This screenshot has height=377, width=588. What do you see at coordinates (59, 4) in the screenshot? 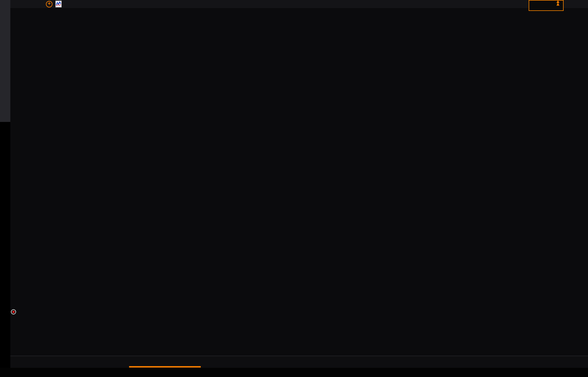
I see `mini-chart-icon` at bounding box center [59, 4].